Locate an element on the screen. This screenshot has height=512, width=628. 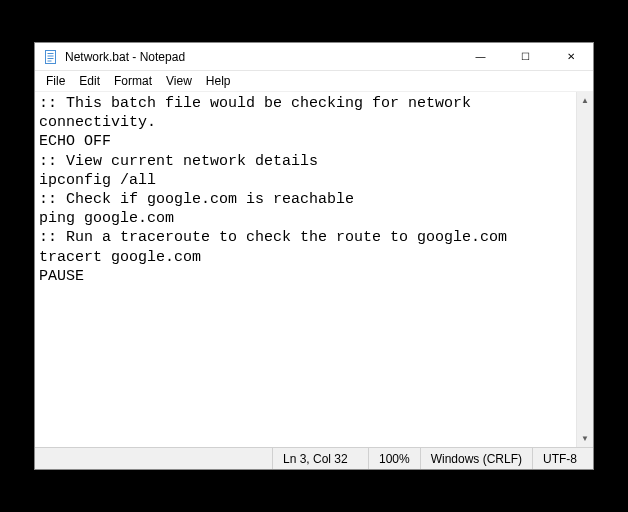
menu-format: Format is located at coordinates (133, 81).